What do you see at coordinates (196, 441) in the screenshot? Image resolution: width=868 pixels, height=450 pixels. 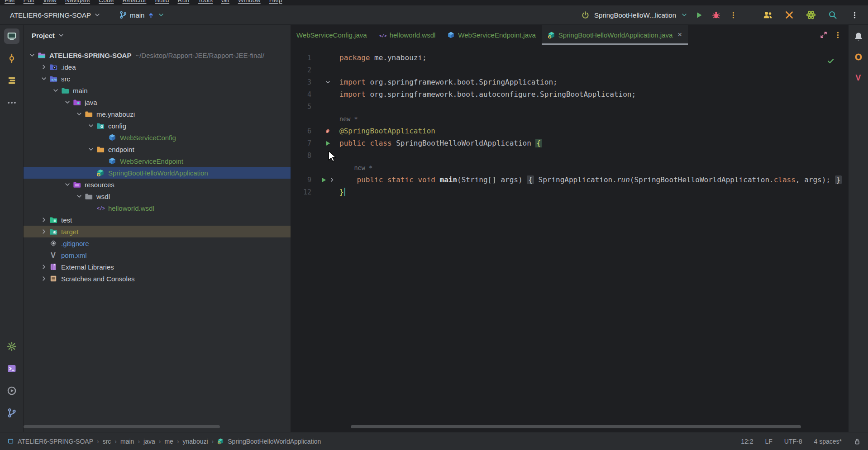 I see `breadcrumb-item-ynabouzi: ynabouzi` at bounding box center [196, 441].